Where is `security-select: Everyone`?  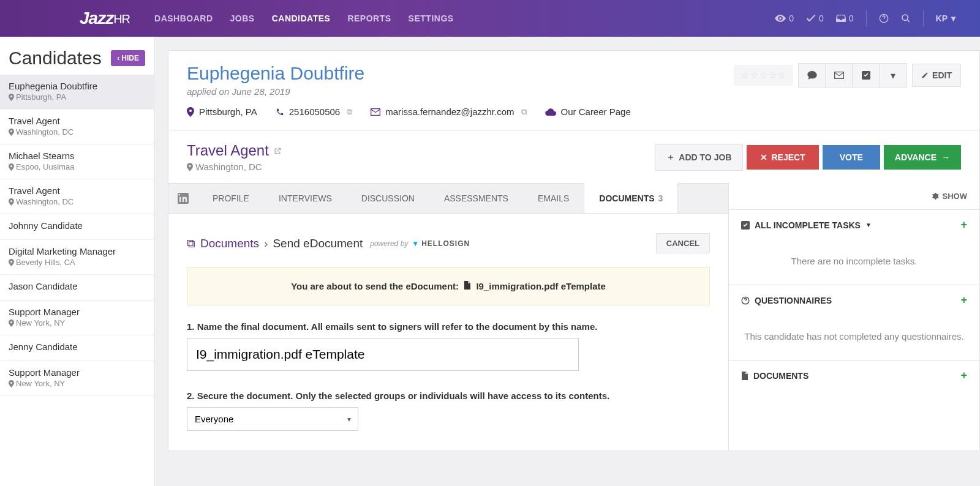
security-select: Everyone is located at coordinates (273, 419).